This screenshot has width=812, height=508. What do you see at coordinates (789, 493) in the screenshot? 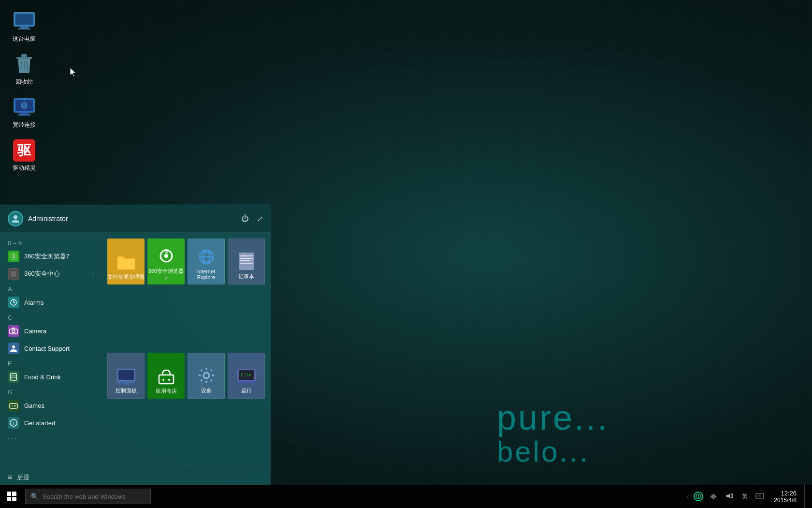
I see `clock-time: 12:26` at bounding box center [789, 493].